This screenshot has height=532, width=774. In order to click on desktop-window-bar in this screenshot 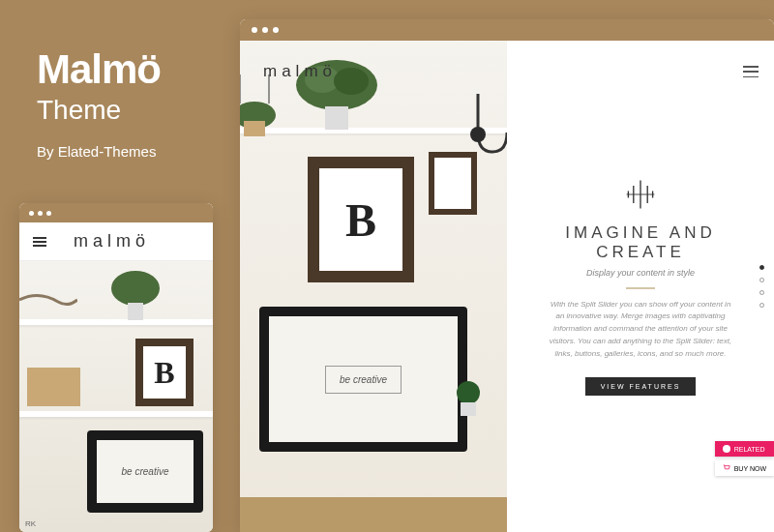, I will do `click(507, 30)`.